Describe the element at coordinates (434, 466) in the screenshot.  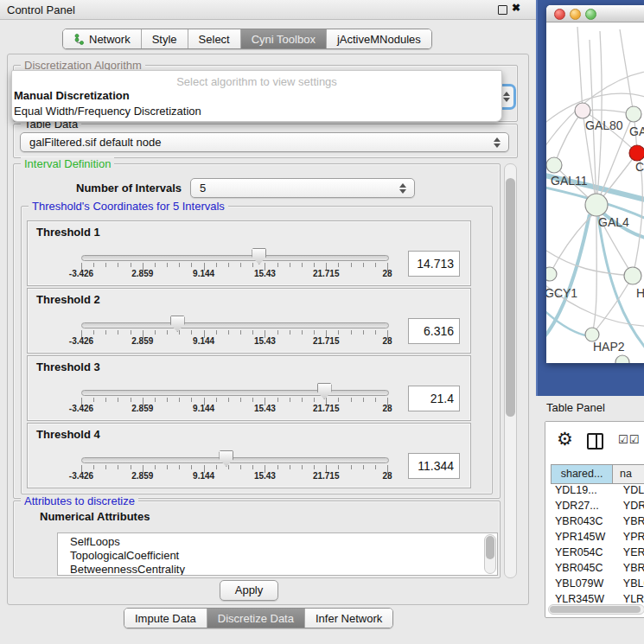
I see `threshold-value-field: 11.344` at that location.